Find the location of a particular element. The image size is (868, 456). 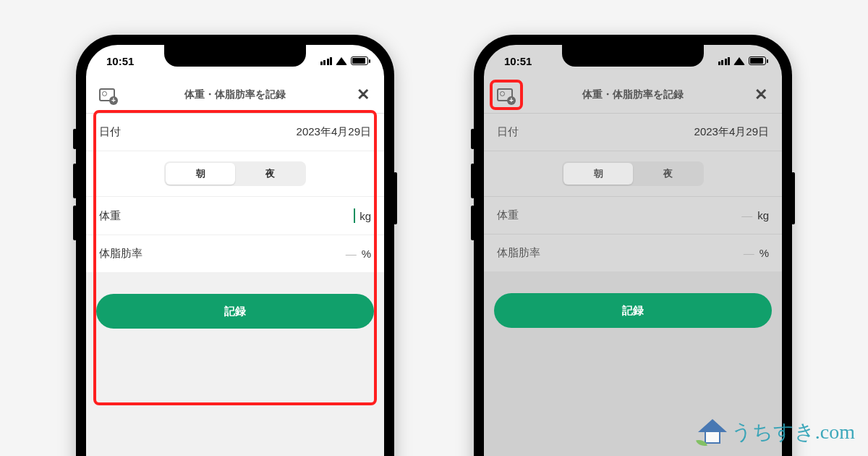

weight-row: 体重 kg is located at coordinates (235, 216).